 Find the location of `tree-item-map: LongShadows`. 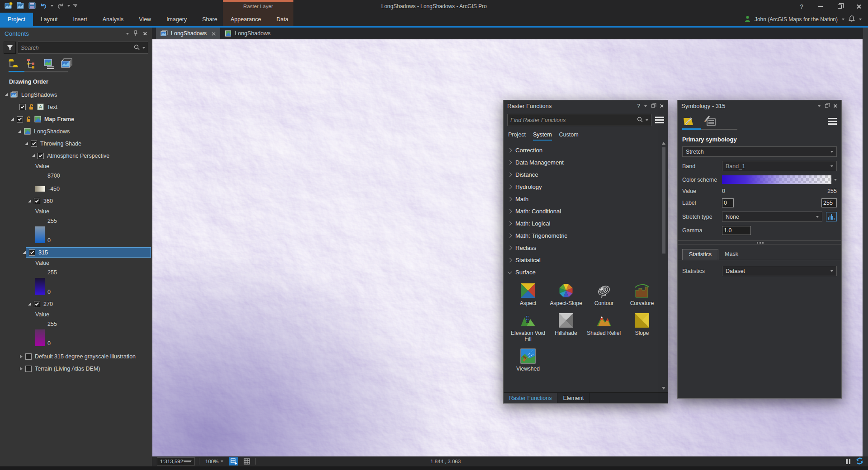

tree-item-map: LongShadows is located at coordinates (76, 131).